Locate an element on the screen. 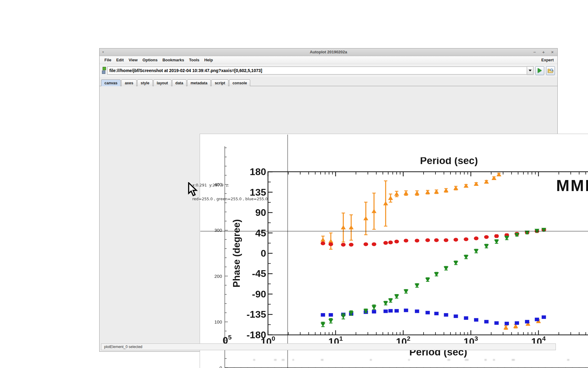 The height and width of the screenshot is (368, 588). menu-items: FileEditViewOptionsBookmarksToolsHelp is located at coordinates (159, 60).